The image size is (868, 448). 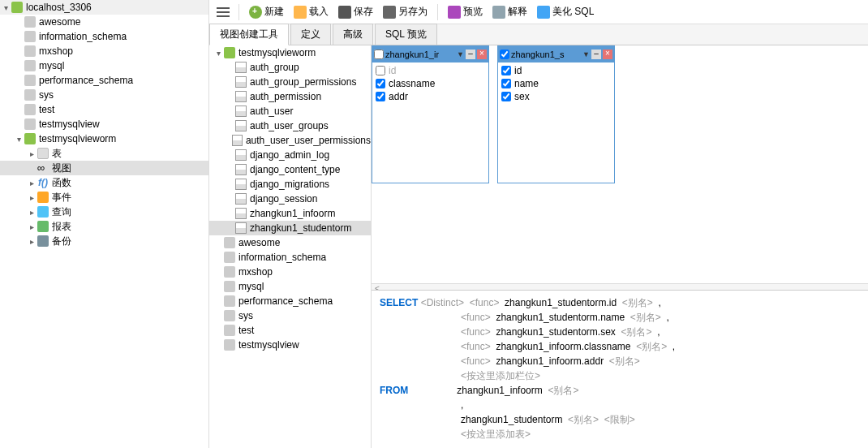 I want to click on mid-db-item: sys, so click(x=290, y=316).